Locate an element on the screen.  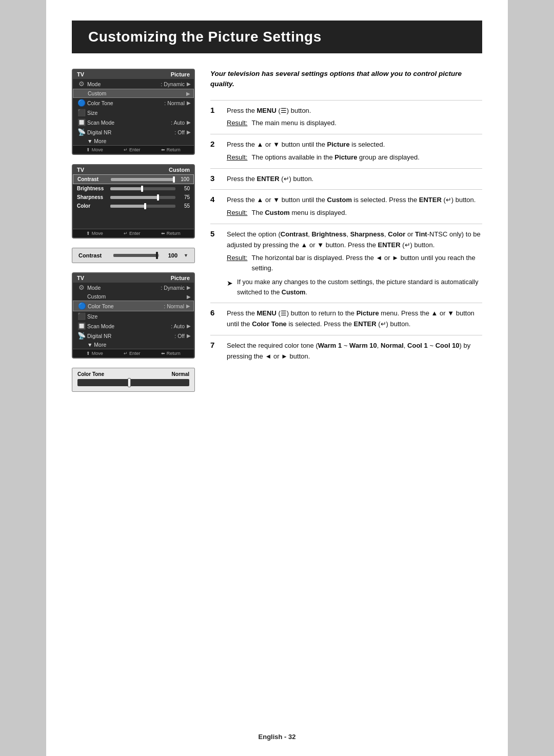
tv-menu-row-custom: Custom ▶ is located at coordinates (133, 93).